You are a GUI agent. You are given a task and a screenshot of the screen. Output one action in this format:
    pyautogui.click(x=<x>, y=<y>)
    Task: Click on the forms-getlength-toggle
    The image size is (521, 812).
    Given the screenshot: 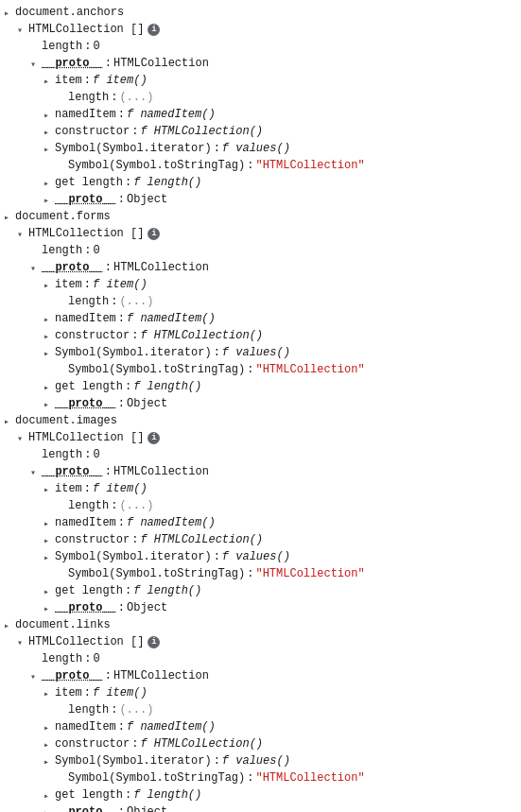 What is the action you would take?
    pyautogui.click(x=48, y=387)
    